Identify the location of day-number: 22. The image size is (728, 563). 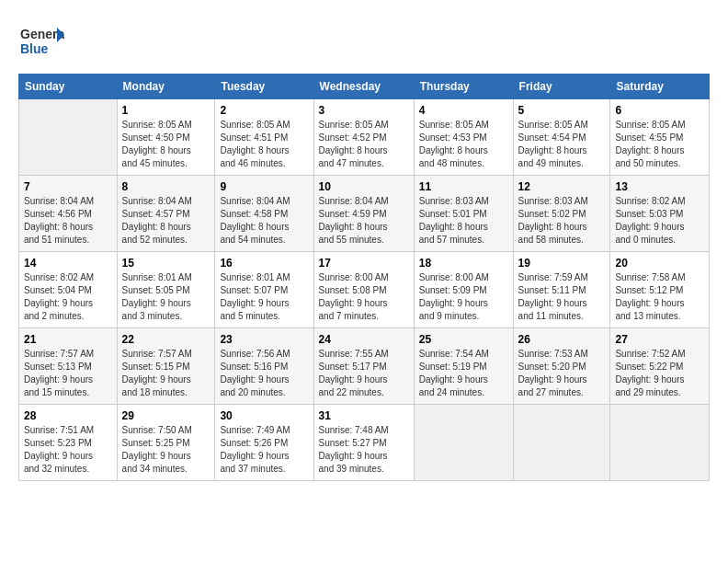
(166, 339).